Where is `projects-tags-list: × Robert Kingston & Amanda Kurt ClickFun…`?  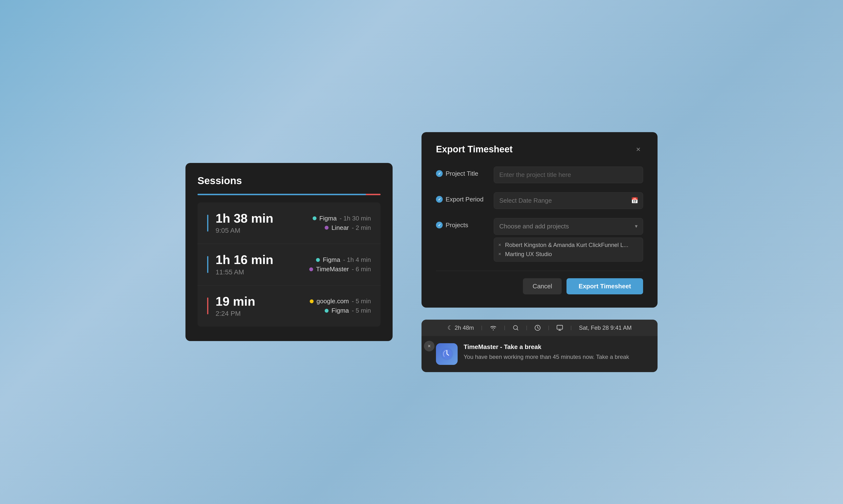
projects-tags-list: × Robert Kingston & Amanda Kurt ClickFun… is located at coordinates (568, 249).